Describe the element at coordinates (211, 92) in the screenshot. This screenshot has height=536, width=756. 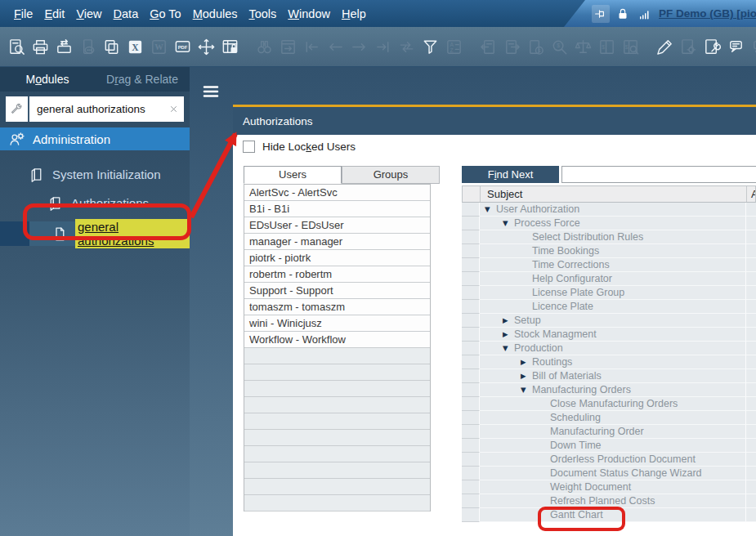
I see `hamburger-menu-icon` at that location.